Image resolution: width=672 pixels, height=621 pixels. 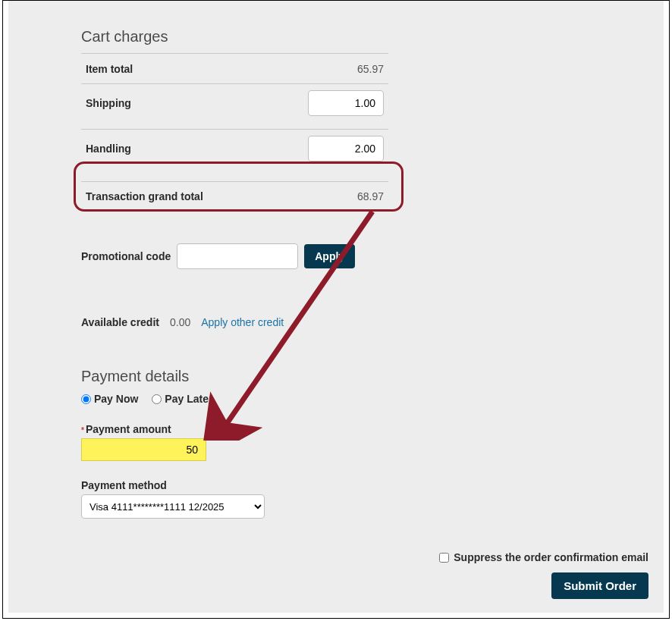 I want to click on shipping-row: Shipping, so click(x=235, y=103).